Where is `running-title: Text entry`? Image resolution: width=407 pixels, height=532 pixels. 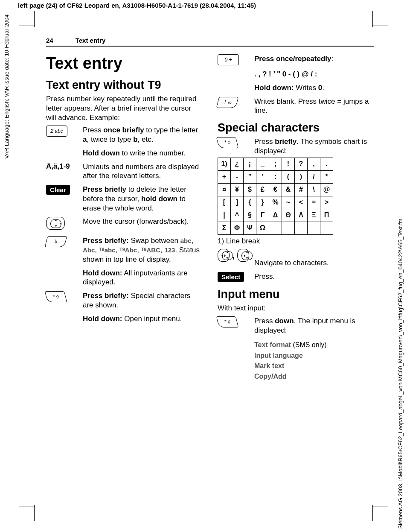 running-title: Text entry is located at coordinates (90, 40).